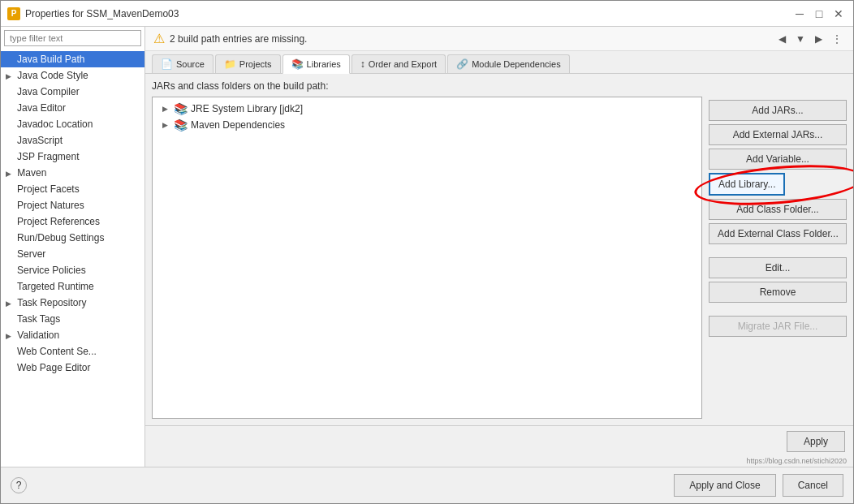  I want to click on title-bar-left: P Properties for SSM_MavenDemo03, so click(93, 14).